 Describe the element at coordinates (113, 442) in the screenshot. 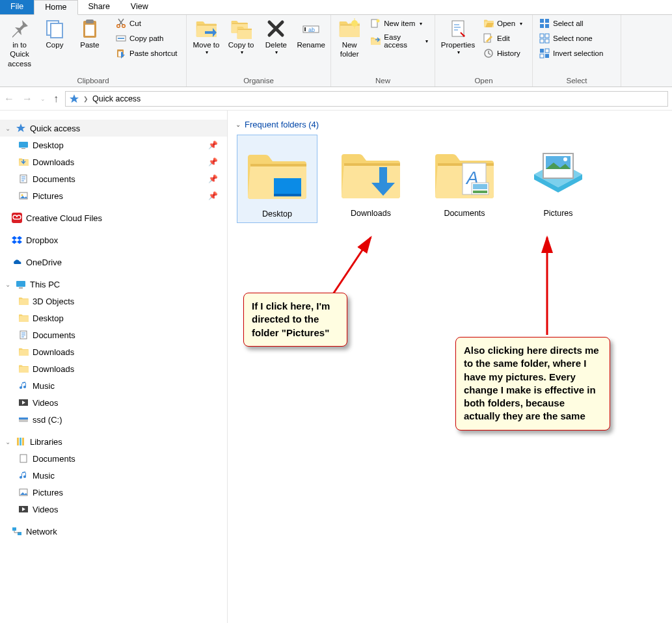

I see `sidebar-item-libraries: ⌄ Libraries` at that location.